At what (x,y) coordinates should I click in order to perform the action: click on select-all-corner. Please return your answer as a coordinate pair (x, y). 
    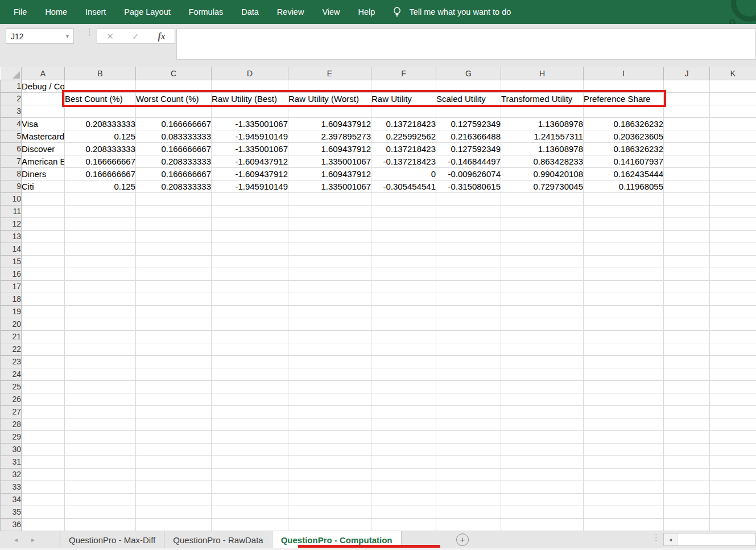
    Looking at the image, I should click on (11, 73).